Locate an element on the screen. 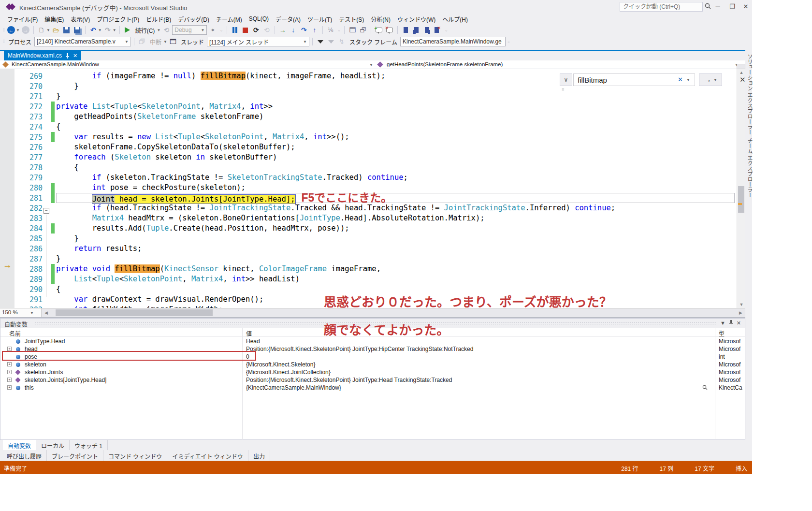 The image size is (812, 511). line-number: 276 is located at coordinates (30, 147).